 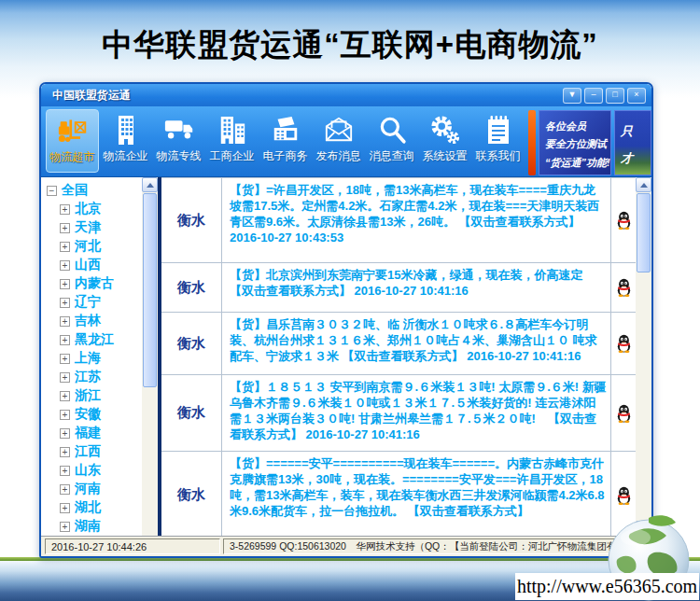 What do you see at coordinates (149, 356) in the screenshot?
I see `tree-scrollbar` at bounding box center [149, 356].